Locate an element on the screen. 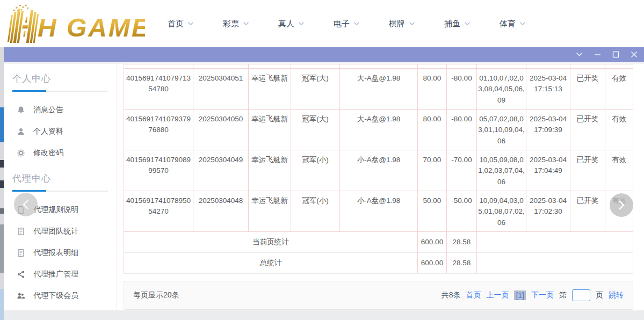  next-page-link: 下一页 is located at coordinates (542, 295).